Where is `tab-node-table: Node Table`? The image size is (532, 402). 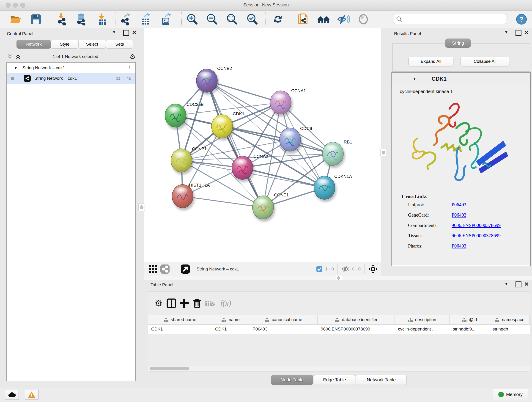
tab-node-table: Node Table is located at coordinates (292, 380).